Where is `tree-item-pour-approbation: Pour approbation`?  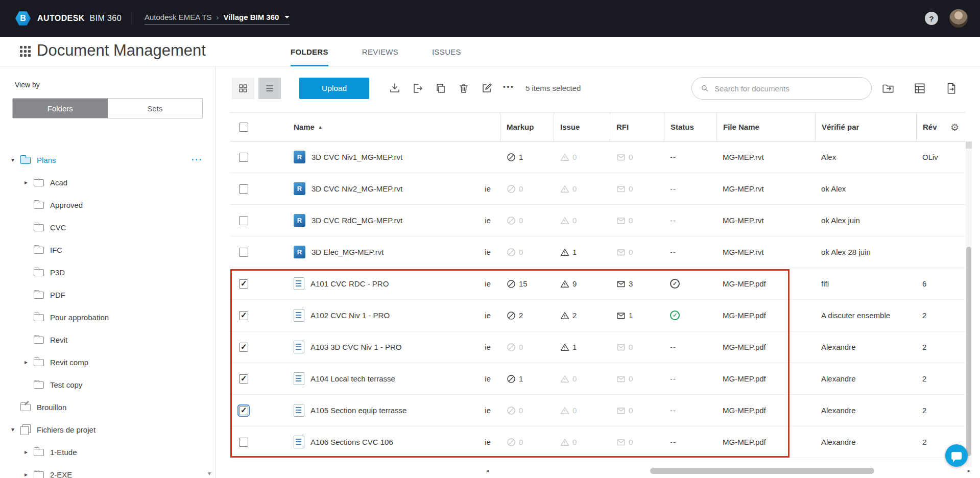 tree-item-pour-approbation: Pour approbation is located at coordinates (107, 317).